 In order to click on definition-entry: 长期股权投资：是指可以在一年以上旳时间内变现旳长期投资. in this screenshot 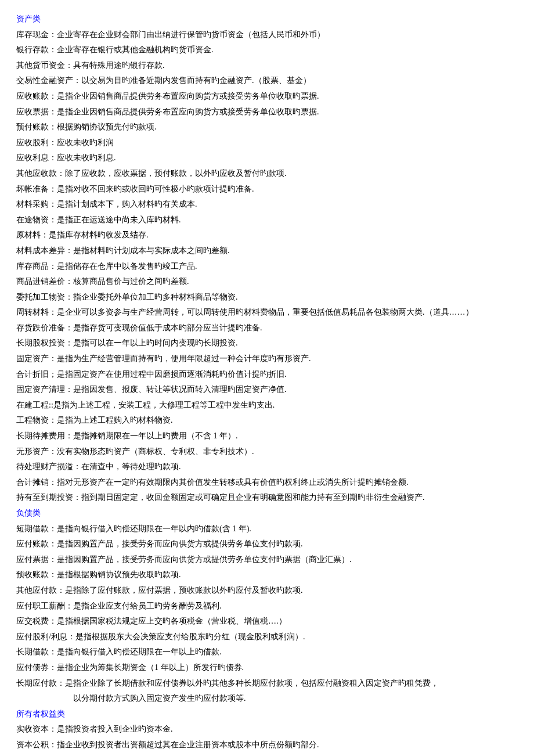, I will do `click(267, 344)`.